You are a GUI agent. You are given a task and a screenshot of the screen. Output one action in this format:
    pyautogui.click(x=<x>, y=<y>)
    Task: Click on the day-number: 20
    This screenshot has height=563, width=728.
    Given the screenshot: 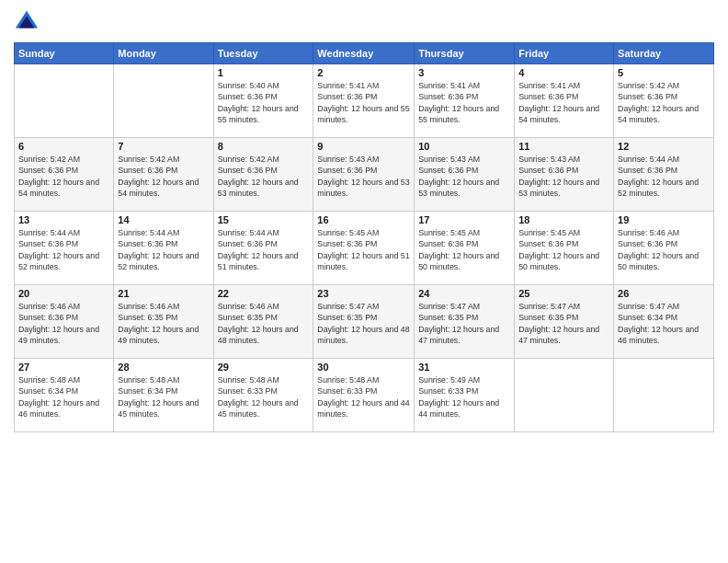 What is the action you would take?
    pyautogui.click(x=64, y=293)
    